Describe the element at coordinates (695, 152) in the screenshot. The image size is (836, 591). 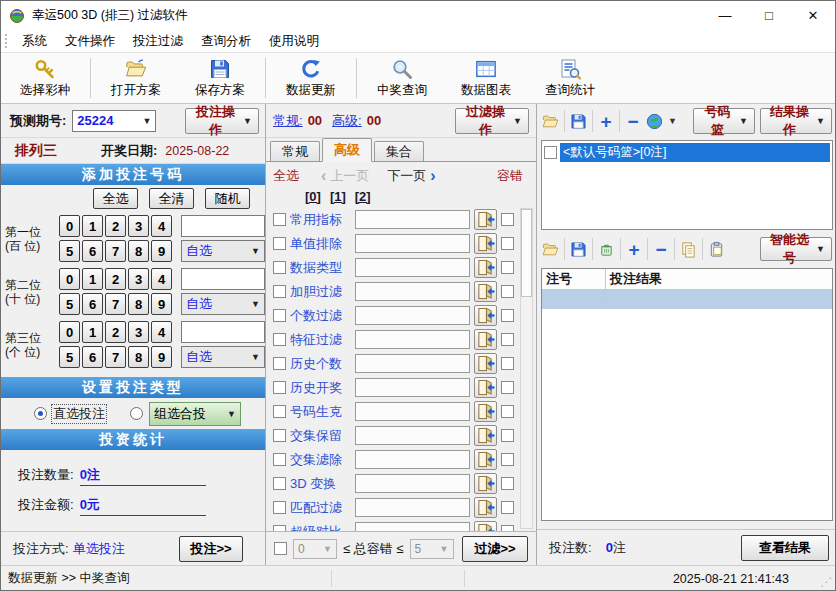
I see `basket-item-selected: <默认号码篮>[0注]` at that location.